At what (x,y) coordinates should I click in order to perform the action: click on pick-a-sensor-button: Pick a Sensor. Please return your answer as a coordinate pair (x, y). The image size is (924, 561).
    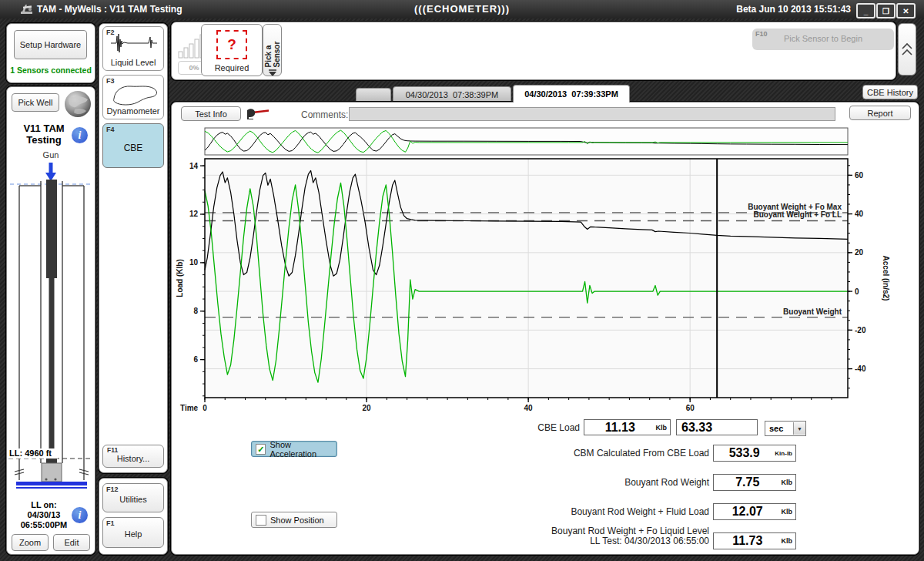
    Looking at the image, I should click on (273, 50).